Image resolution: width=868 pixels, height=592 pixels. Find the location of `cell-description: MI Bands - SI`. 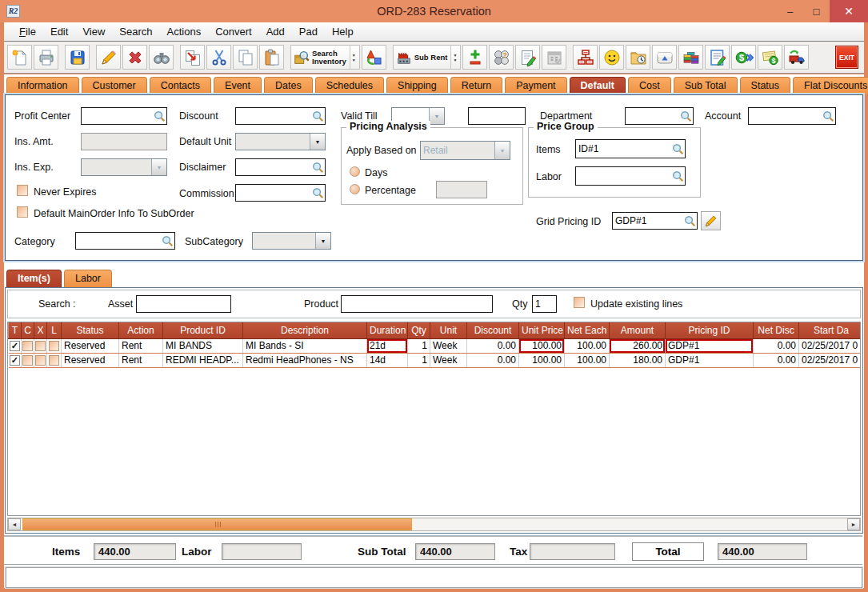

cell-description: MI Bands - SI is located at coordinates (306, 346).